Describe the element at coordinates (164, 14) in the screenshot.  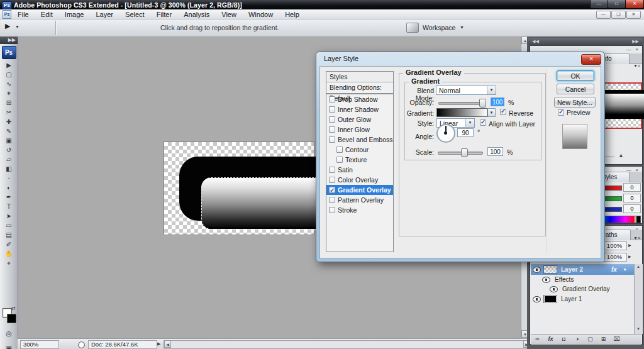
I see `menu-filter: Filter` at that location.